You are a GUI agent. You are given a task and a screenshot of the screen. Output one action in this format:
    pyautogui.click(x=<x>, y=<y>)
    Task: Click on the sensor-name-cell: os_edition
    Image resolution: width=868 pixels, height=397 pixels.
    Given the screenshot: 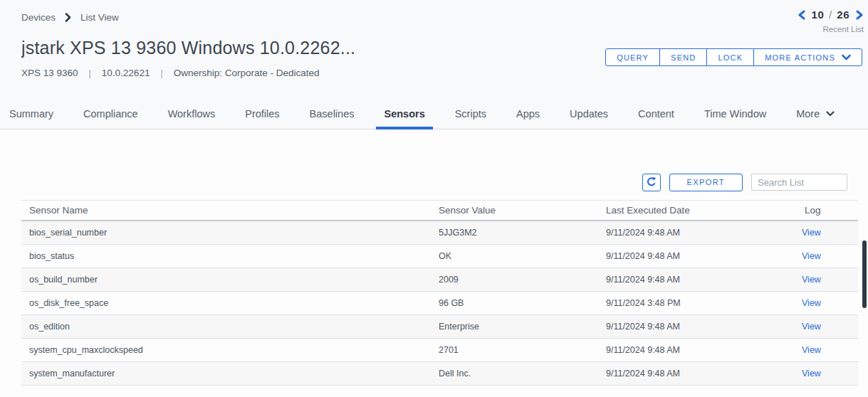 What is the action you would take?
    pyautogui.click(x=226, y=327)
    